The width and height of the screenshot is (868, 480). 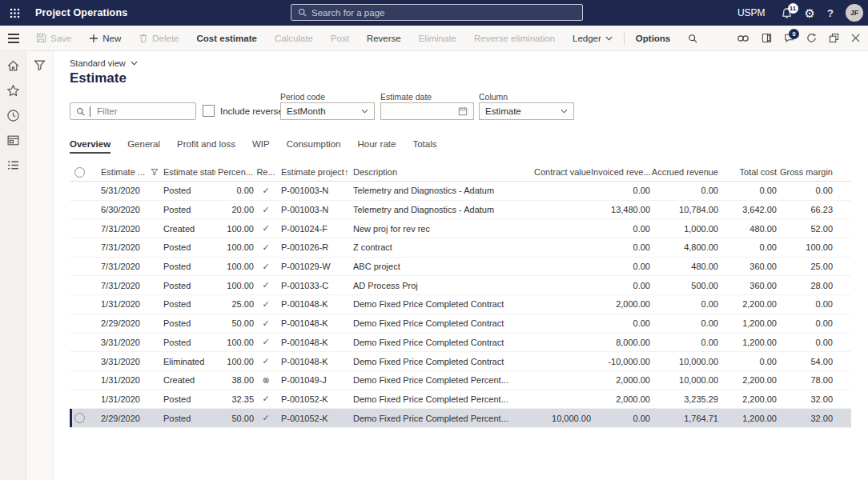 I want to click on period-code-select: EstMonth, so click(x=328, y=111).